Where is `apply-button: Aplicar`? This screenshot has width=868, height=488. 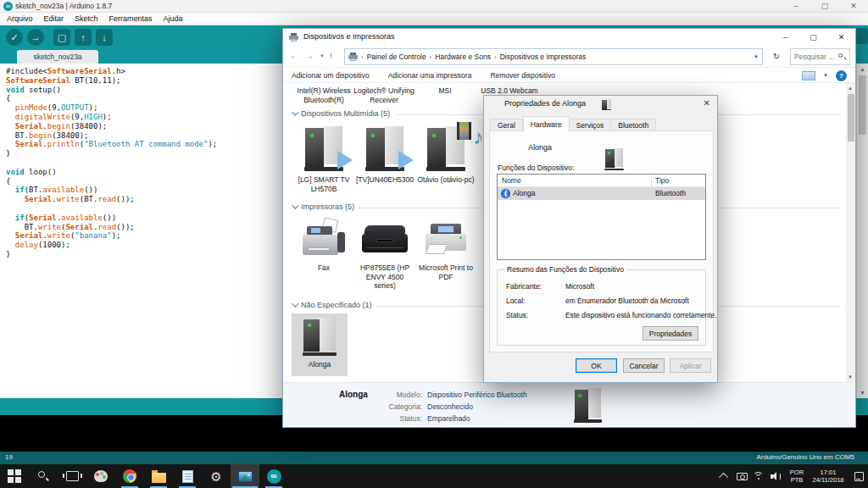 apply-button: Aplicar is located at coordinates (690, 366).